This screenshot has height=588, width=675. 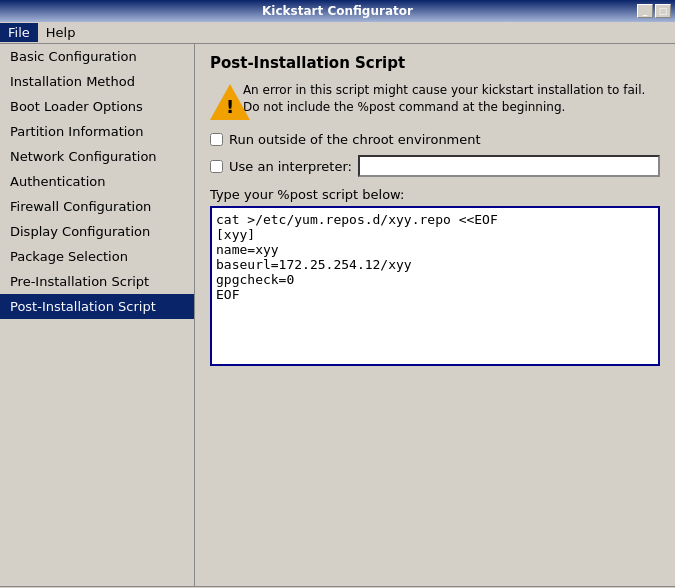 I want to click on interpreter-label: Use an interpreter:, so click(x=290, y=166).